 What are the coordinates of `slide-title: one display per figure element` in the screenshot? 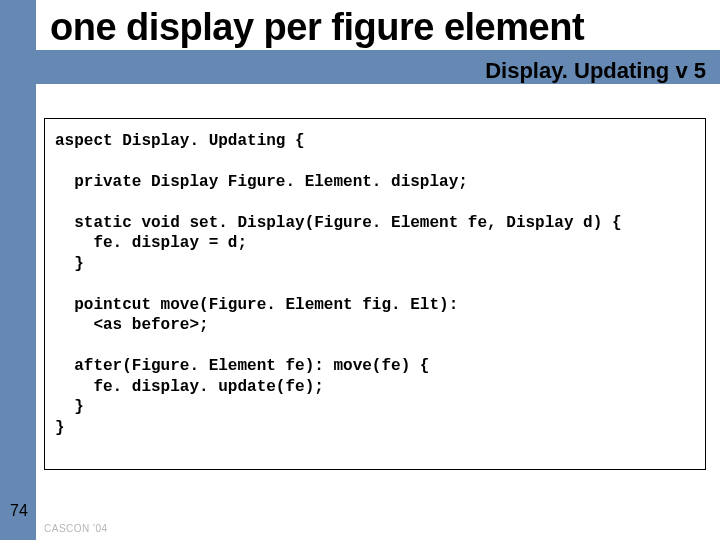 It's located at (317, 28).